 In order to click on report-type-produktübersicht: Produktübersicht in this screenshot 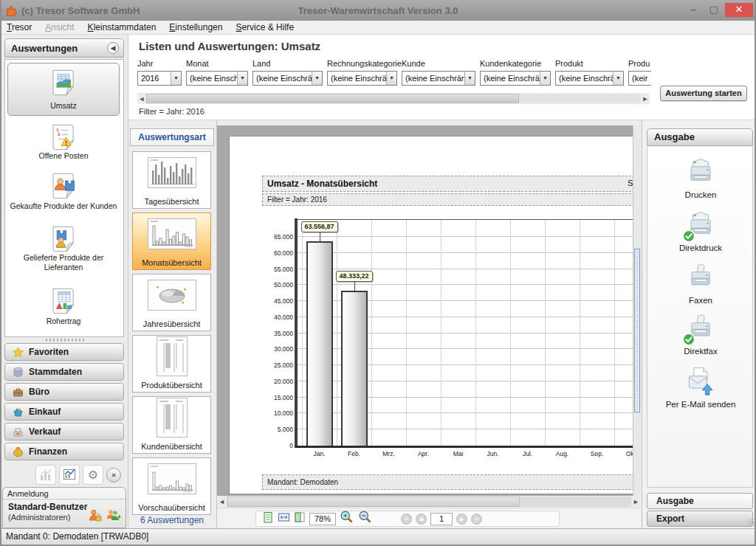, I will do `click(171, 364)`.